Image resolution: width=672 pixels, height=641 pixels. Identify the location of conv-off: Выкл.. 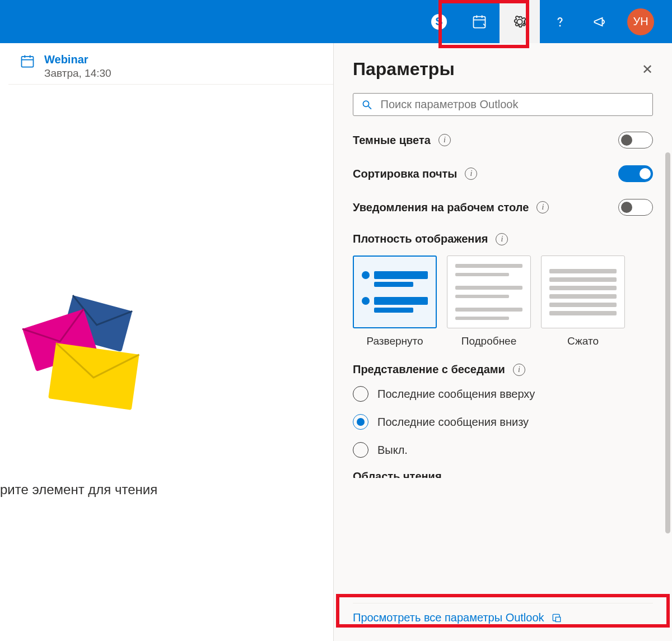
(503, 450).